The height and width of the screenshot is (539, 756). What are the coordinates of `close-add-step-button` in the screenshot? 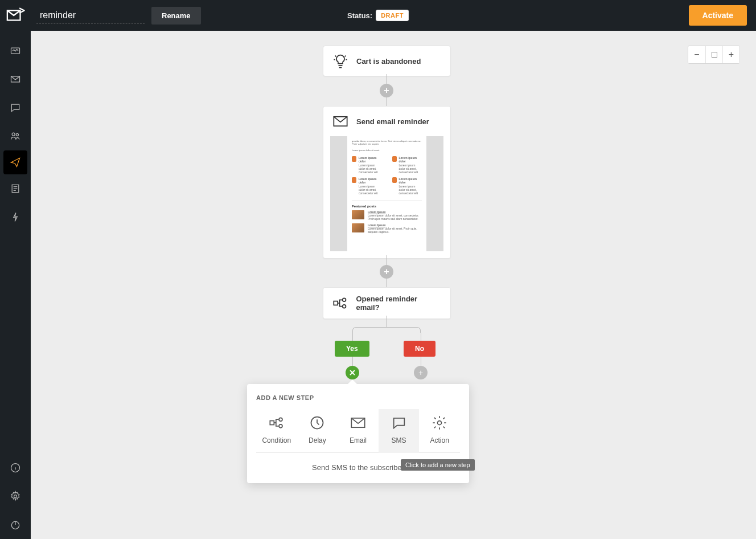 It's located at (352, 373).